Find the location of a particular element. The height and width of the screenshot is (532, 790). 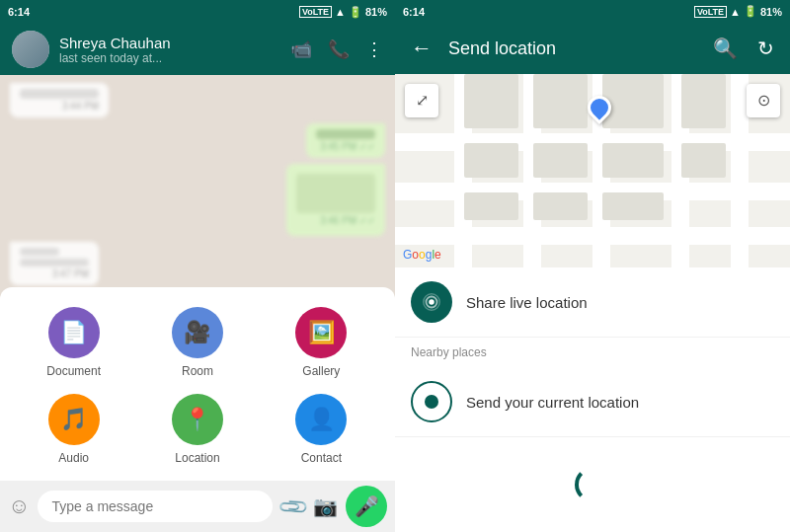

send-current-location-label: Send your current location is located at coordinates (553, 403).